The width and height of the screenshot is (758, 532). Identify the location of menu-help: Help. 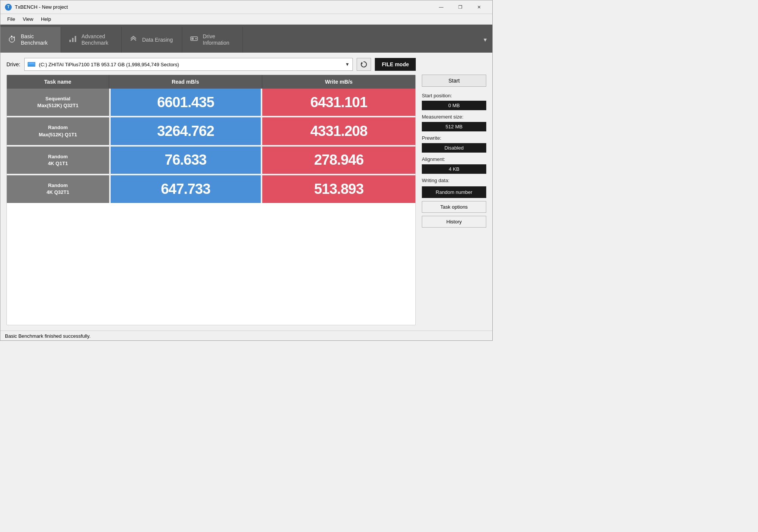
(46, 19).